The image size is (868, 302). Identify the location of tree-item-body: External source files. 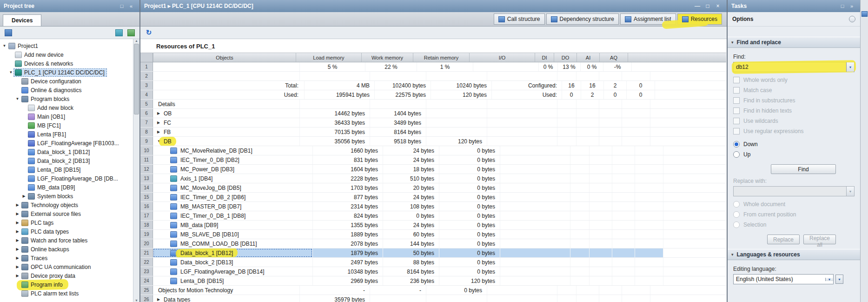
(52, 214).